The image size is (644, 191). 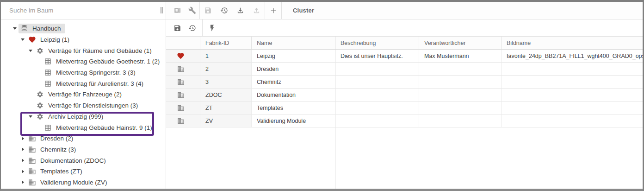 I want to click on cell-beschreibung, so click(x=378, y=95).